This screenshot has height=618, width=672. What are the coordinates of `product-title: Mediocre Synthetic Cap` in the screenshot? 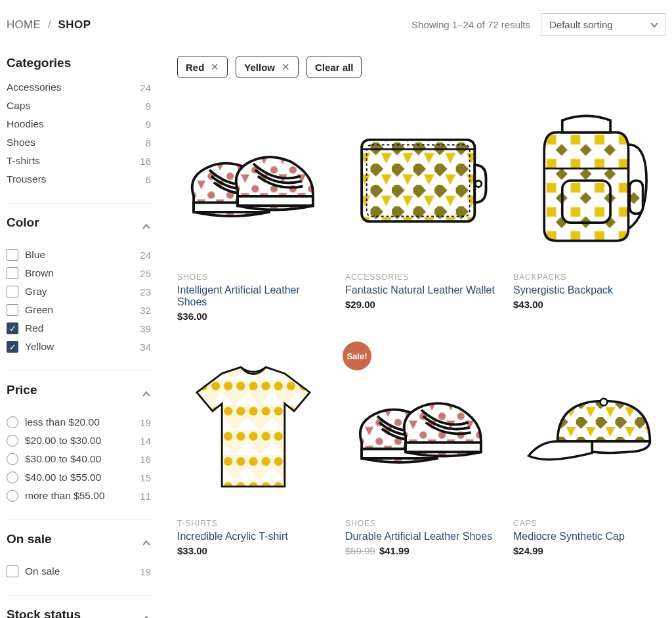 It's located at (589, 537).